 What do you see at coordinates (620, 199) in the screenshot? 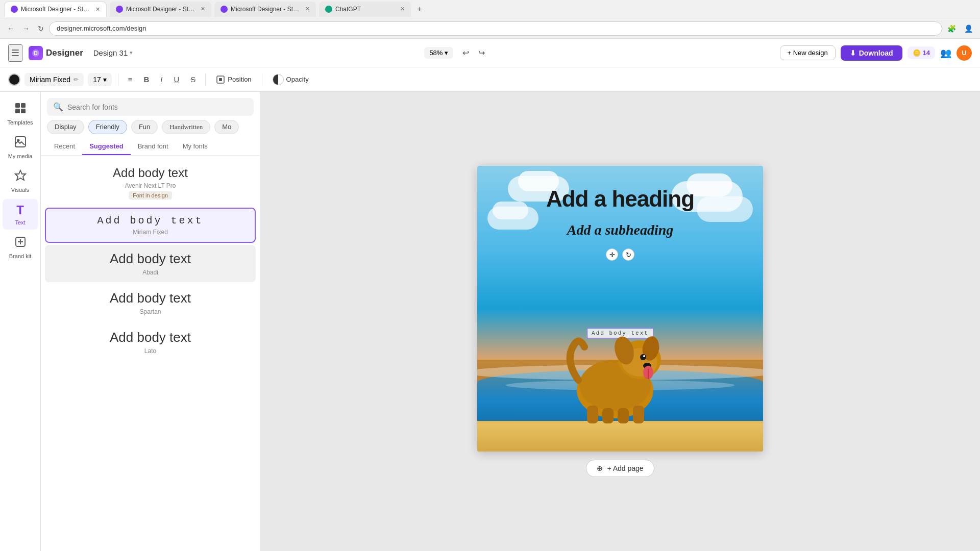
I see `canvas-heading: Add a heading` at bounding box center [620, 199].